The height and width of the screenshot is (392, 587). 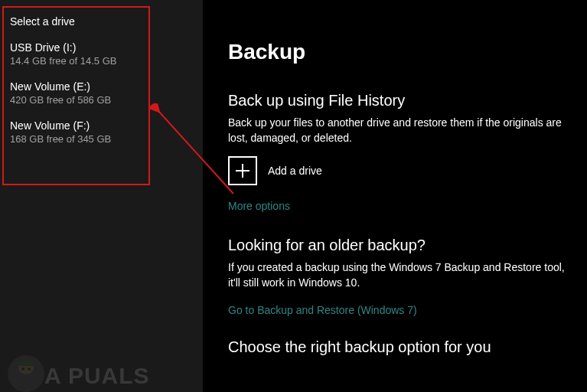 What do you see at coordinates (77, 87) in the screenshot?
I see `drive-name: New Volume (E:)` at bounding box center [77, 87].